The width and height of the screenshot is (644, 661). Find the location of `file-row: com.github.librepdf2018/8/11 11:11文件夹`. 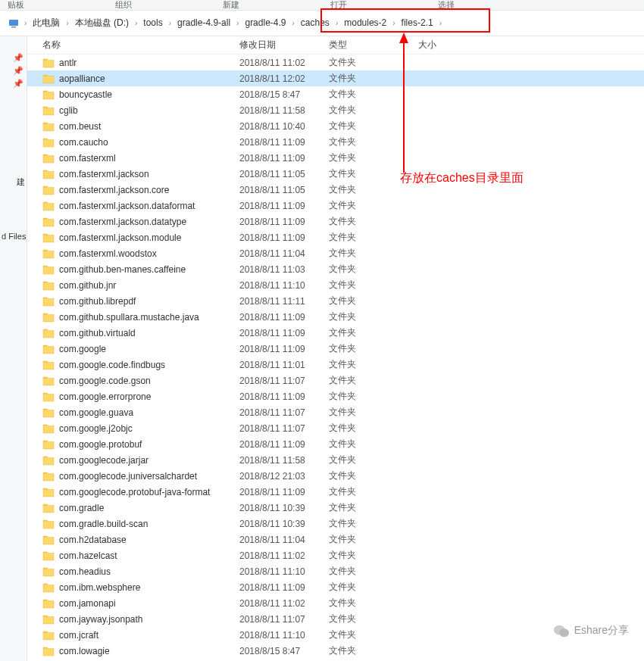

file-row: com.github.librepdf2018/8/11 11:11文件夹 is located at coordinates (336, 301).